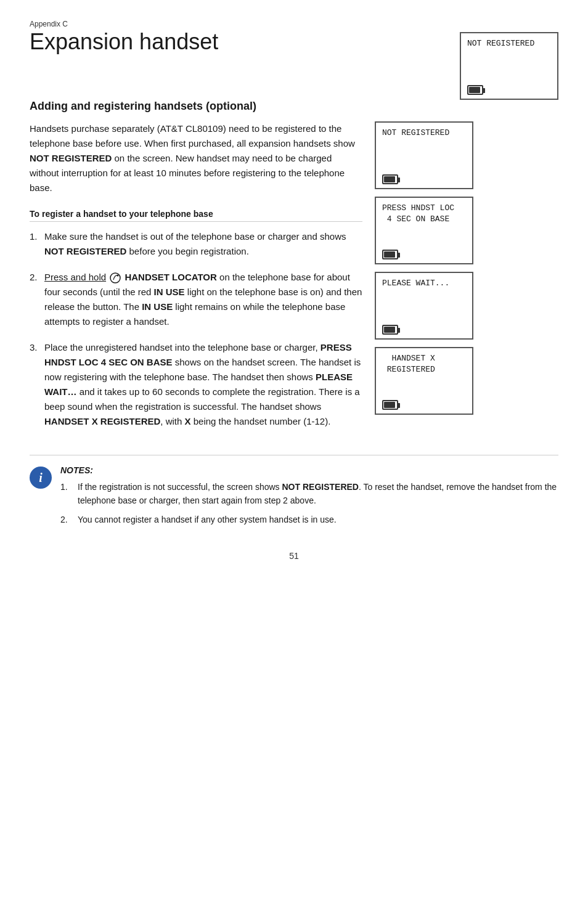 This screenshot has height=909, width=588. What do you see at coordinates (37, 244) in the screenshot?
I see `step-1-num: 1.` at bounding box center [37, 244].